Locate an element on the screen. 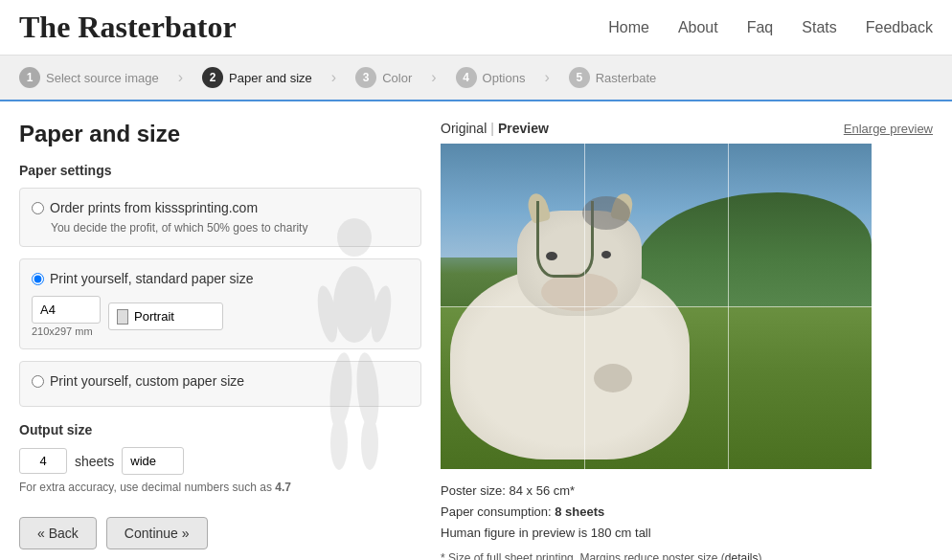 The image size is (952, 560). details-link: details is located at coordinates (741, 555).